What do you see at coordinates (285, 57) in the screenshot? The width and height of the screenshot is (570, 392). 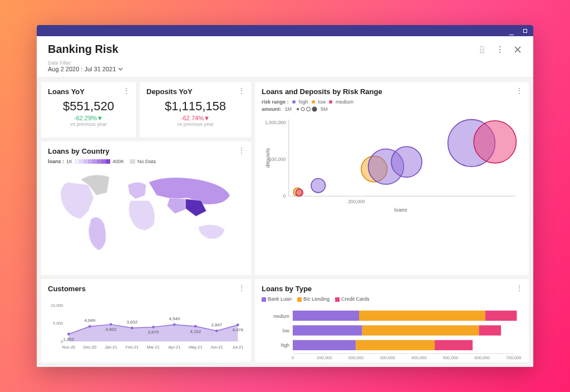 I see `dashboard-header: Banking Risk Date Filter Aug 2 2020 : Ju…` at bounding box center [285, 57].